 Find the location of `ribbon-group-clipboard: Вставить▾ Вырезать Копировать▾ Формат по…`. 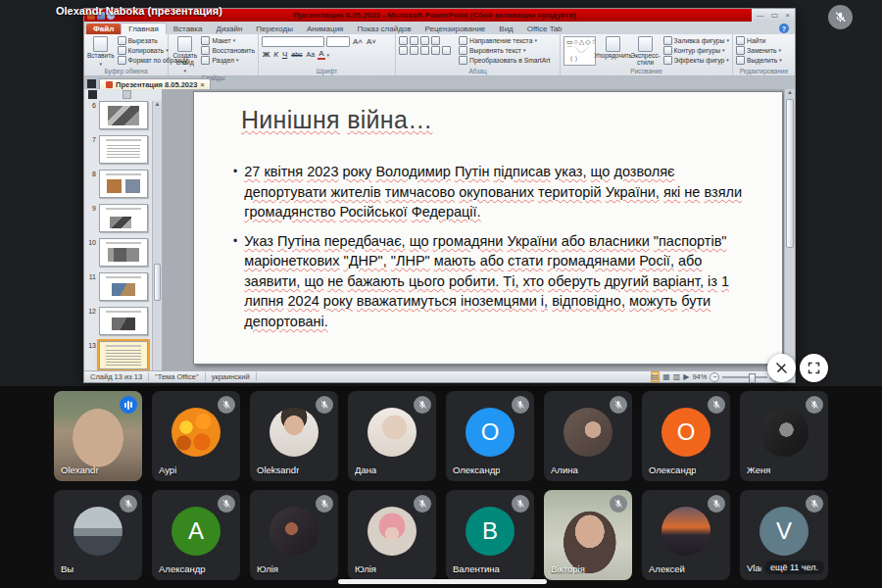

ribbon-group-clipboard: Вставить▾ Вырезать Копировать▾ Формат по… is located at coordinates (126, 55).